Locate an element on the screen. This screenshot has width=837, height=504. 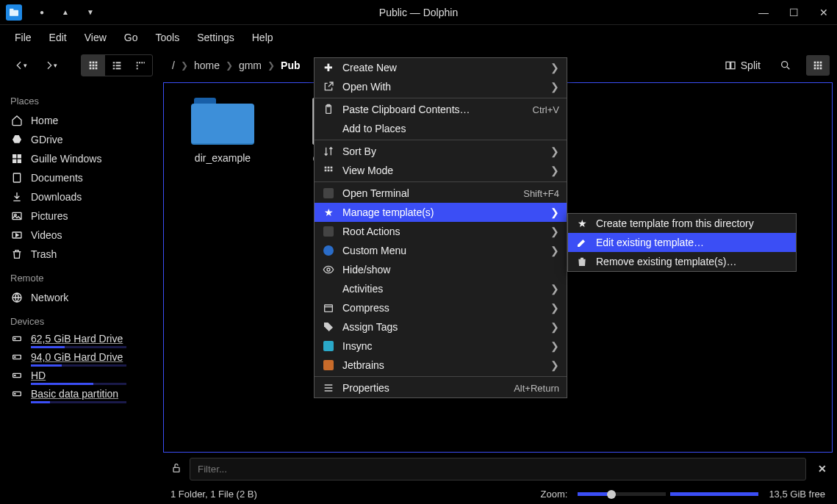
nav-back-button: ▾ is located at coordinates (21, 65).